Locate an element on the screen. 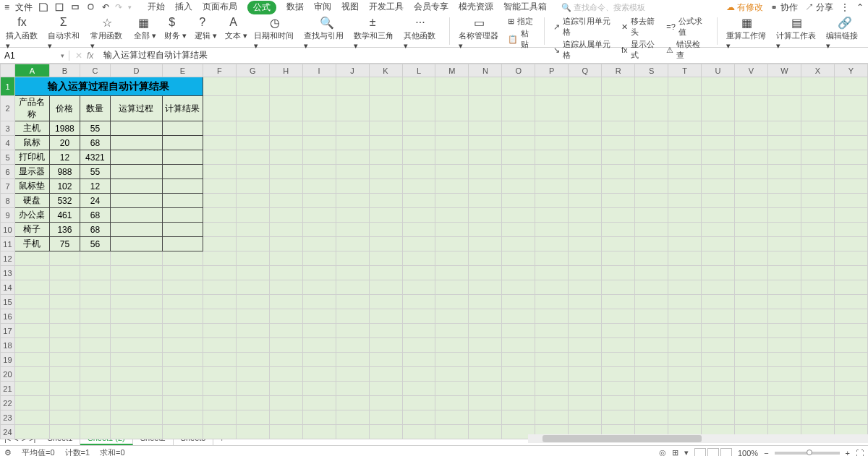 The height and width of the screenshot is (456, 868). row-header-7: 7 is located at coordinates (8, 186).